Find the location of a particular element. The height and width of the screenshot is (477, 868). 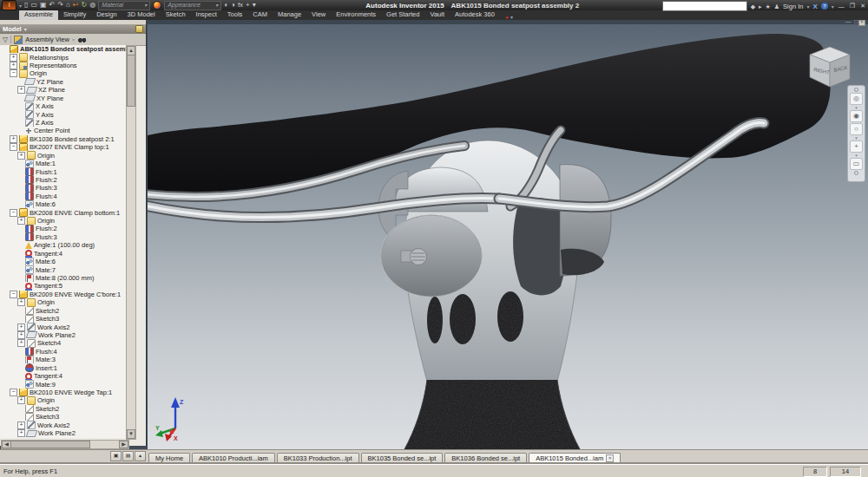

update-icon: ↻ is located at coordinates (85, 5).